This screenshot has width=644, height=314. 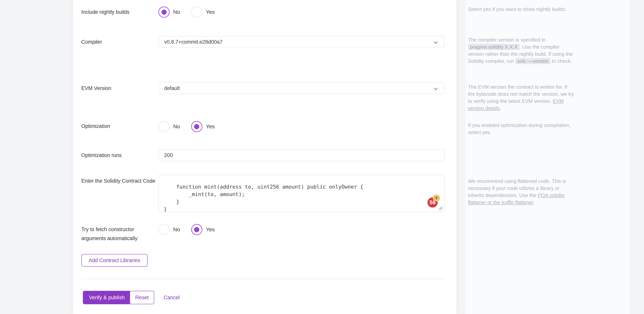 I want to click on evm-version-label: EVM Version, so click(x=120, y=88).